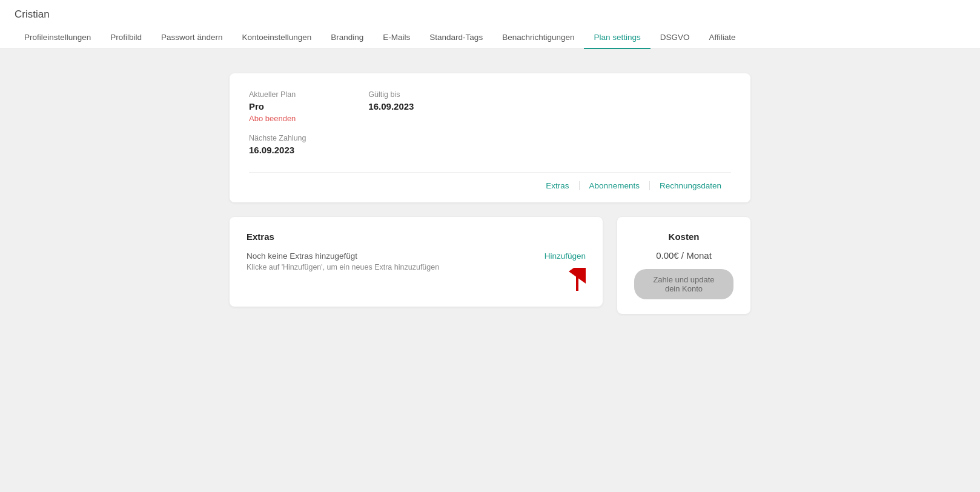  What do you see at coordinates (490, 181) in the screenshot?
I see `plan-card-footer: Extras Abonnements Rechnungsdaten` at bounding box center [490, 181].